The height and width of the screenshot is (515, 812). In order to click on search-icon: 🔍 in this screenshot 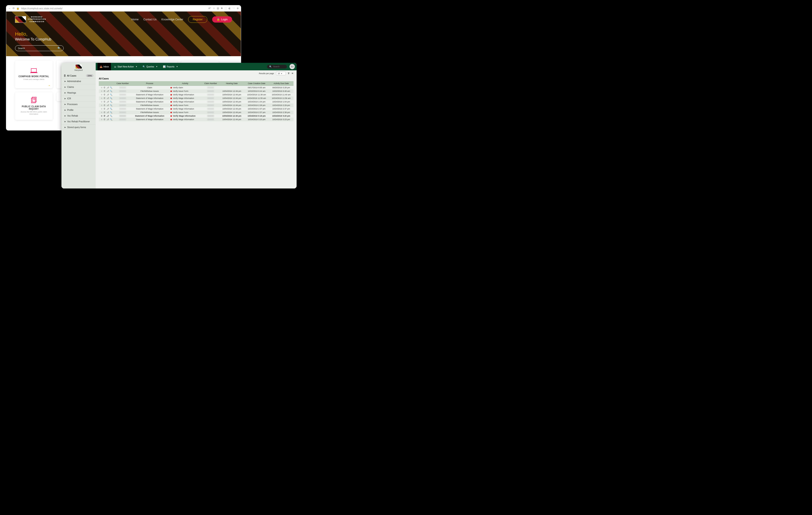, I will do `click(59, 48)`.